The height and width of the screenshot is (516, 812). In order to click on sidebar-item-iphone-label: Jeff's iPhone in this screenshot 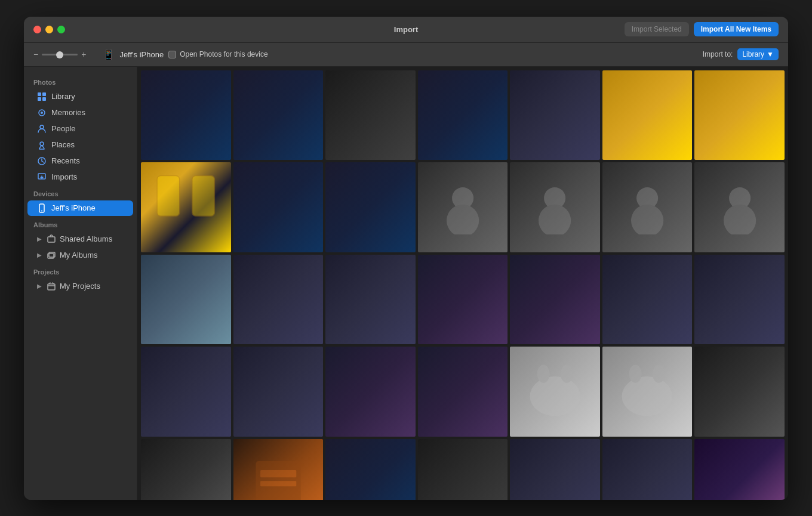, I will do `click(73, 208)`.